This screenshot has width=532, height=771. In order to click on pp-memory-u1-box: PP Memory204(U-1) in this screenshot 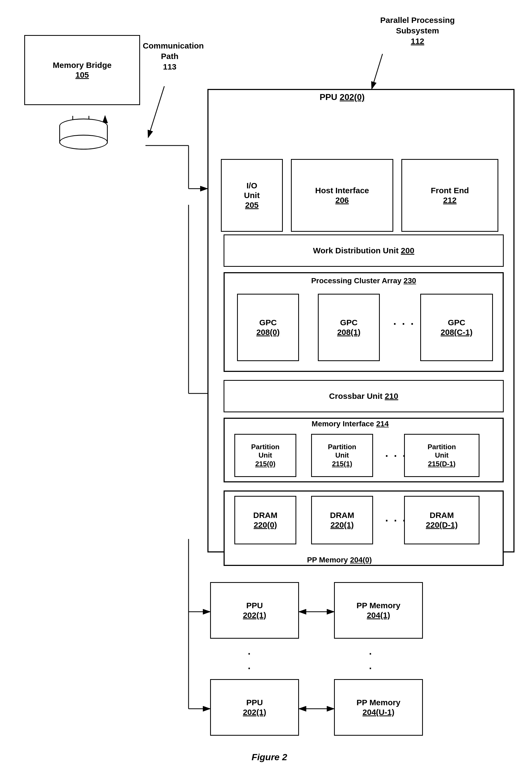, I will do `click(379, 707)`.